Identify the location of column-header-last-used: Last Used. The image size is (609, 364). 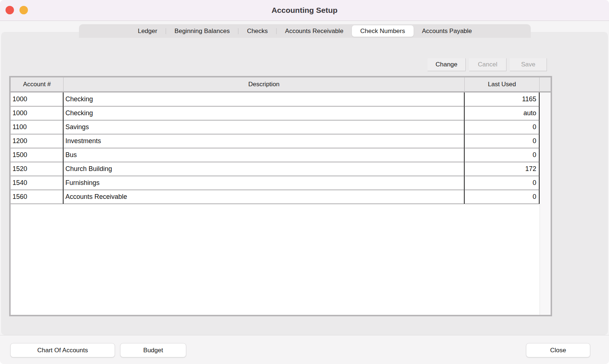
(502, 84).